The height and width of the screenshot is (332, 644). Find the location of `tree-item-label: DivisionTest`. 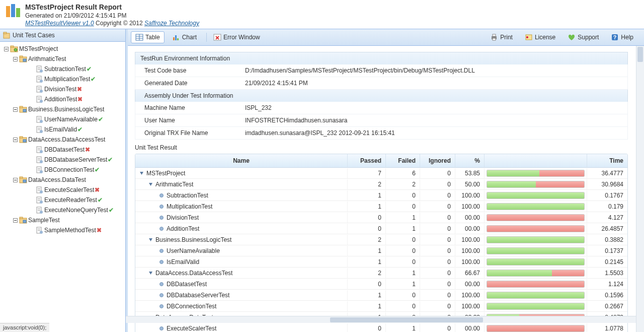

tree-item-label: DivisionTest is located at coordinates (60, 89).